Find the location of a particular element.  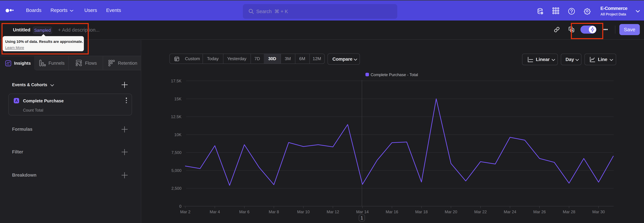

svg-text: 15K is located at coordinates (178, 99).